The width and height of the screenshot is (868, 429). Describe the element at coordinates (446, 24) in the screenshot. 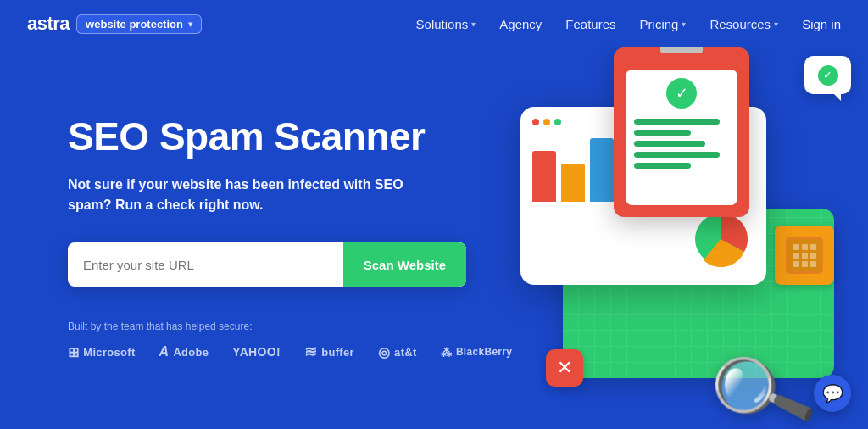

I see `nav-solutions: Solutions ▾` at that location.